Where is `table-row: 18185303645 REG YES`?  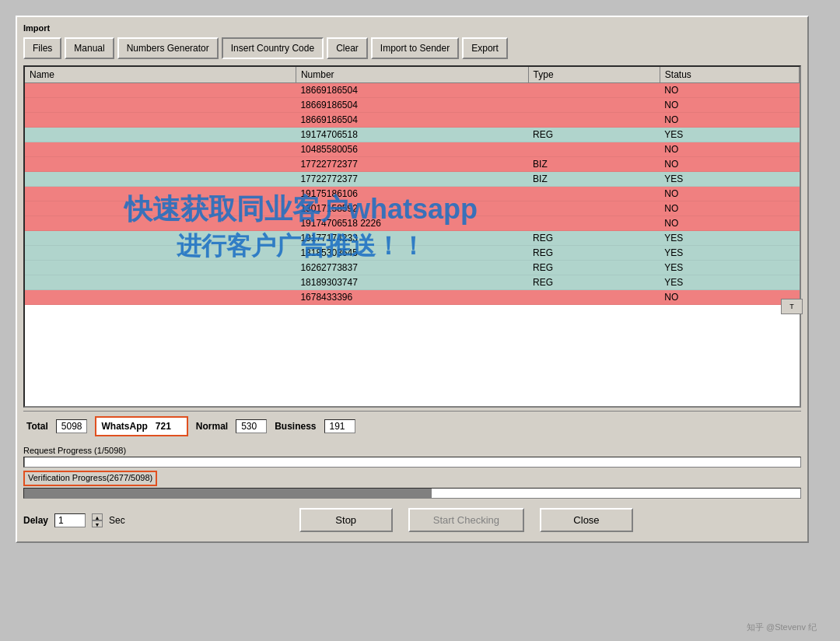 table-row: 18185303645 REG YES is located at coordinates (412, 254).